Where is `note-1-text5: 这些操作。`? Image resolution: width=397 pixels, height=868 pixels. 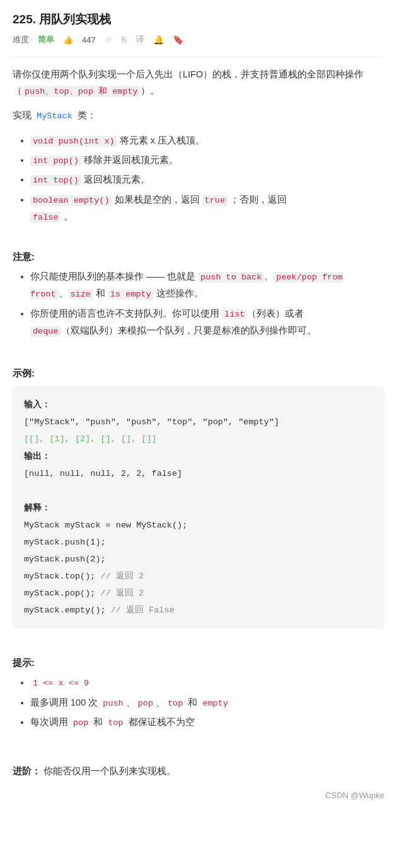
note-1-text5: 这些操作。 is located at coordinates (179, 293).